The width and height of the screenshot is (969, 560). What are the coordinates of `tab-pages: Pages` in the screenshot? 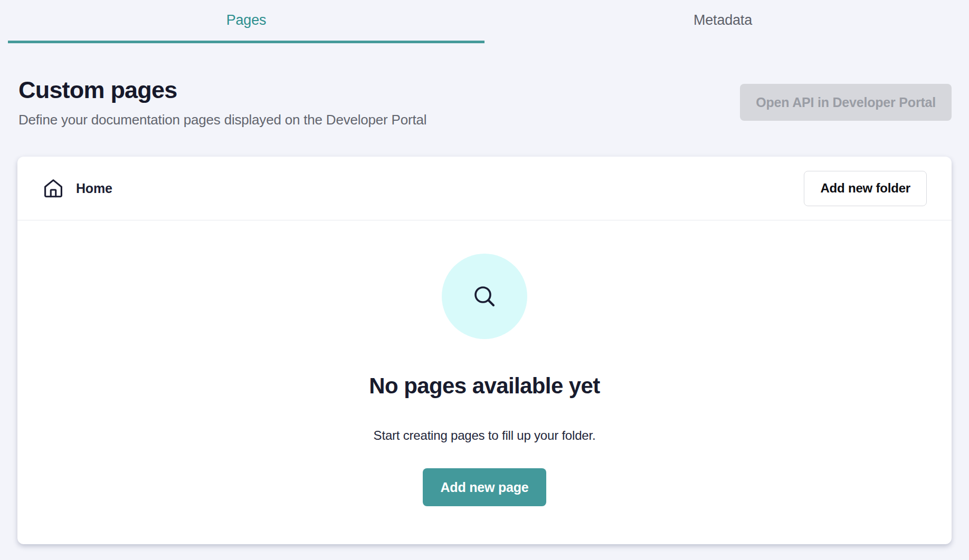 It's located at (246, 22).